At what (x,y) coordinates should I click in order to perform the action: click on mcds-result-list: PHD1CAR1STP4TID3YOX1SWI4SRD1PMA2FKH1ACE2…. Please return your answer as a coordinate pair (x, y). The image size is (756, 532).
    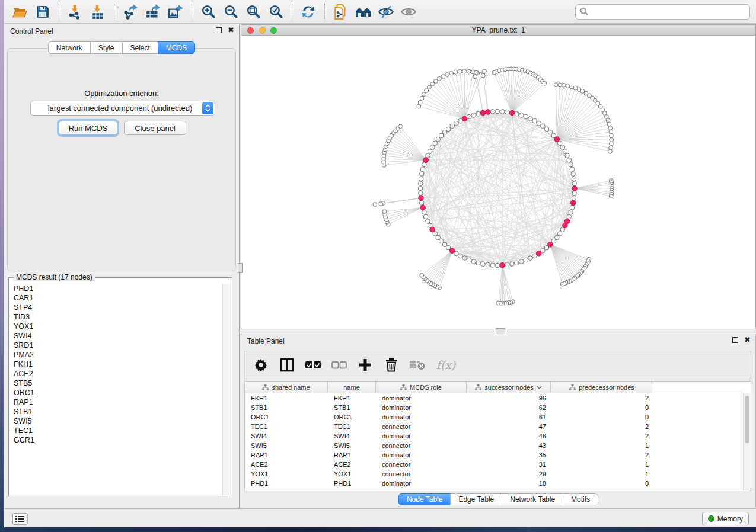
    Looking at the image, I should click on (116, 390).